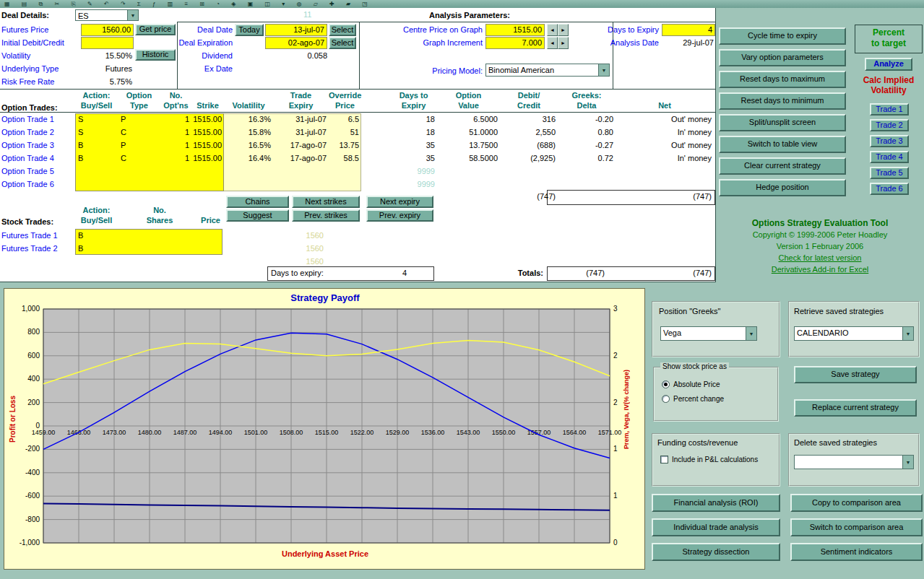 Image resolution: width=924 pixels, height=579 pixels. I want to click on reset-days-to-minimum-button: Reset days to minimum, so click(782, 101).